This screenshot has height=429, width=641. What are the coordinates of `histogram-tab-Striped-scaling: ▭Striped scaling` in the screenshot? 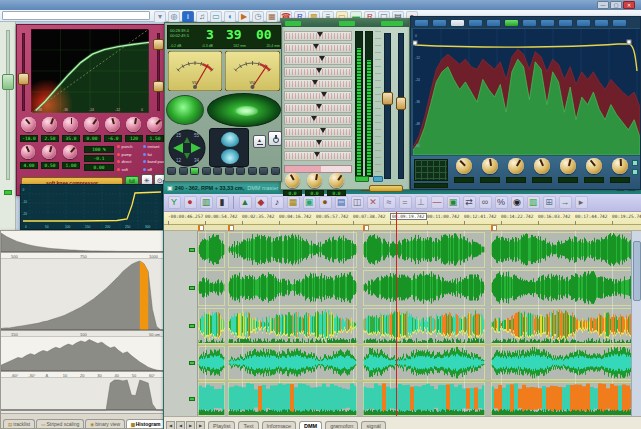 It's located at (60, 424).